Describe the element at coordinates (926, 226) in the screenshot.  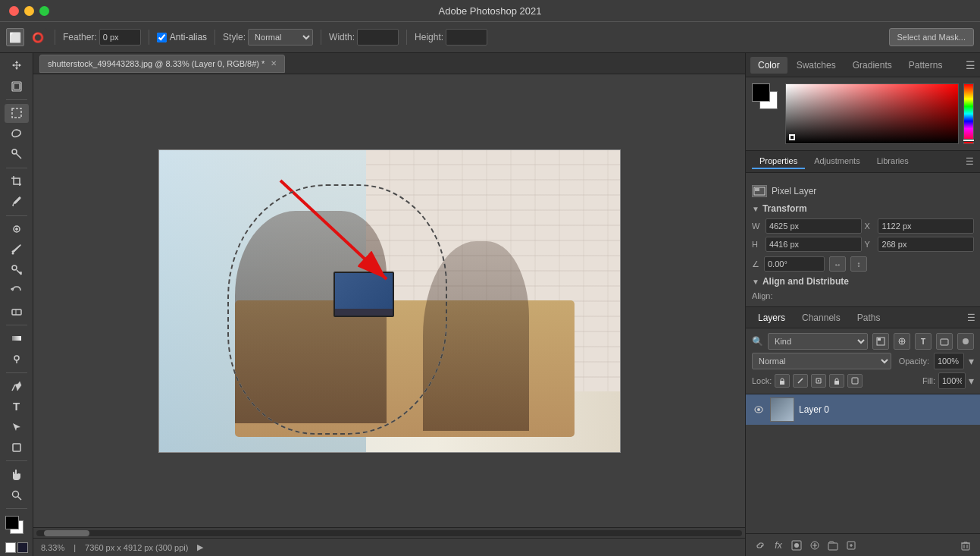
I see `x-transform-input` at that location.